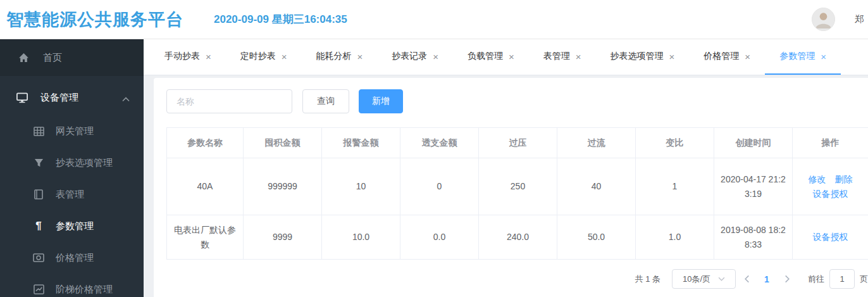 The height and width of the screenshot is (297, 868). Describe the element at coordinates (205, 143) in the screenshot. I see `column-header: 参数名称` at that location.